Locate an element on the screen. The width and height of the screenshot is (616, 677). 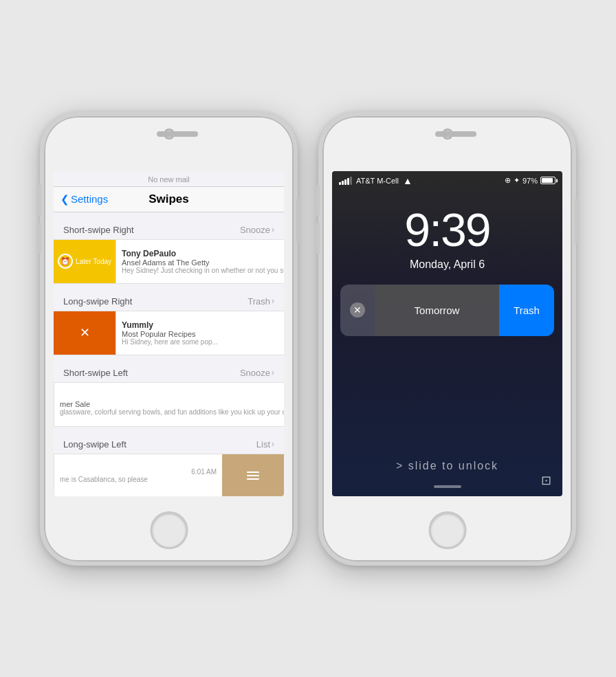
email-body-3: glassware, colorful serving bowls, and f… is located at coordinates (172, 412).